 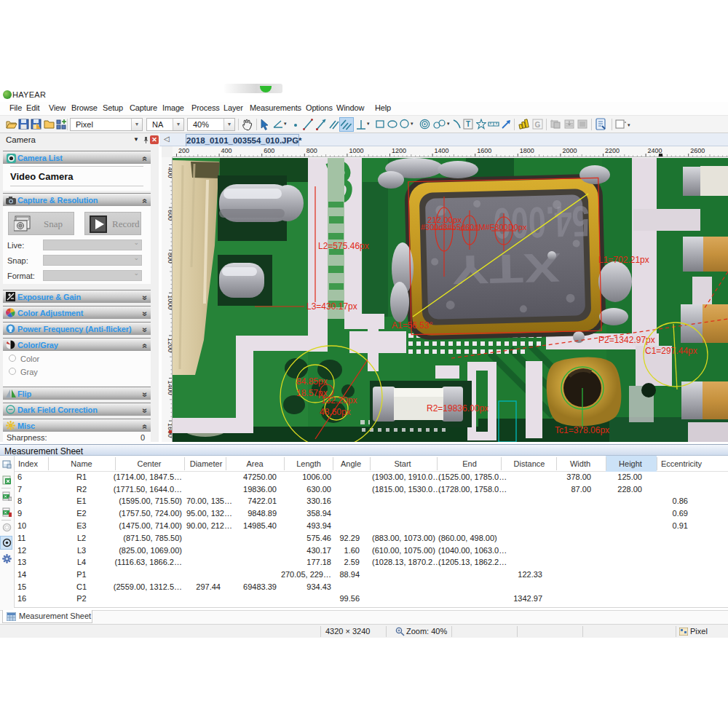 What do you see at coordinates (468, 124) in the screenshot?
I see `svg-text: T` at bounding box center [468, 124].